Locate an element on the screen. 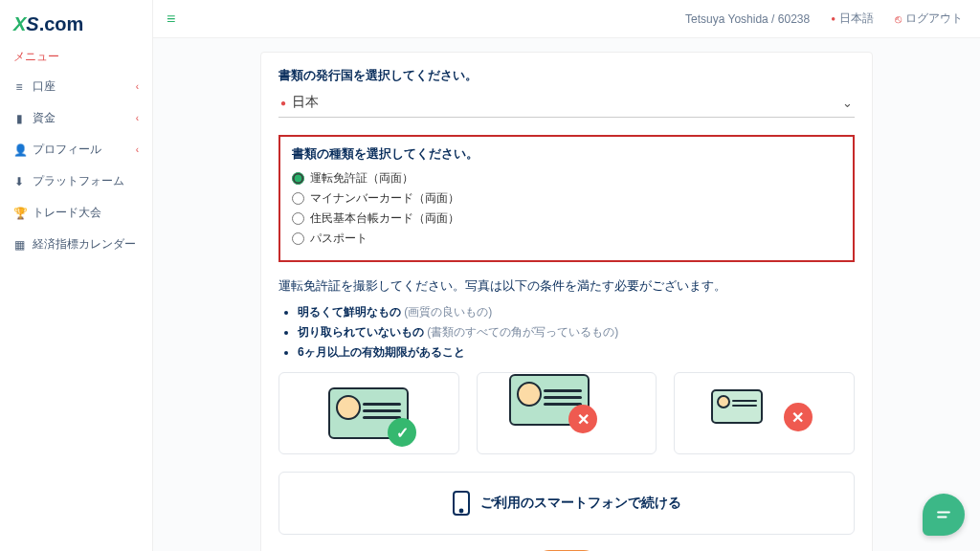 The width and height of the screenshot is (980, 551). radio-label: 運転免許証（両面） is located at coordinates (362, 178).